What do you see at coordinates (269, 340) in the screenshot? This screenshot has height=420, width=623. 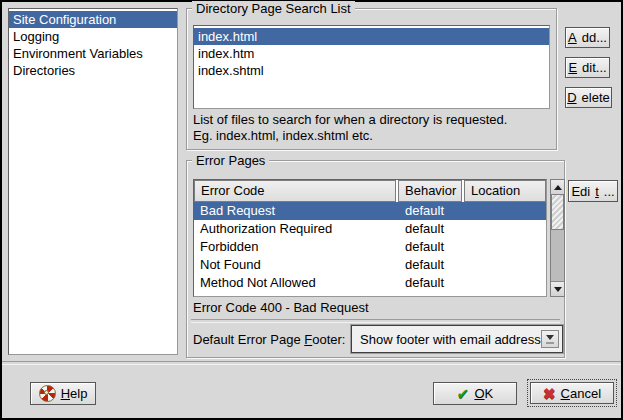 I see `default-footer-label: Default Error Page Footer:` at bounding box center [269, 340].